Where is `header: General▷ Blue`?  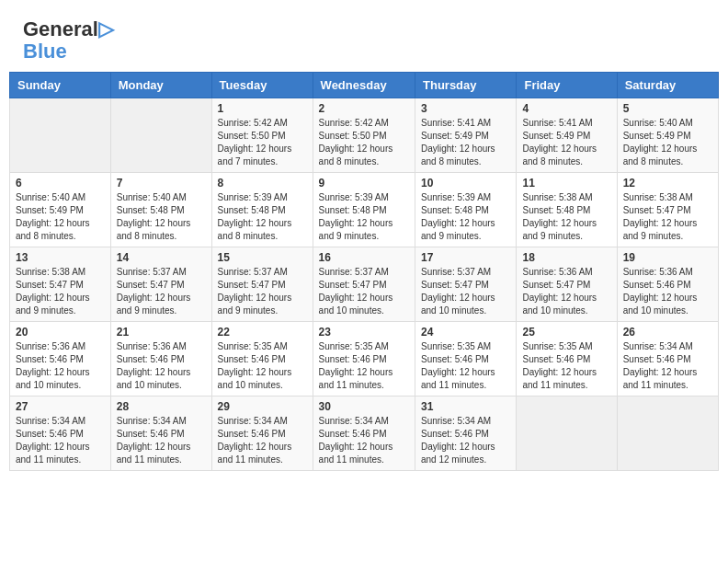
header: General▷ Blue is located at coordinates (364, 39).